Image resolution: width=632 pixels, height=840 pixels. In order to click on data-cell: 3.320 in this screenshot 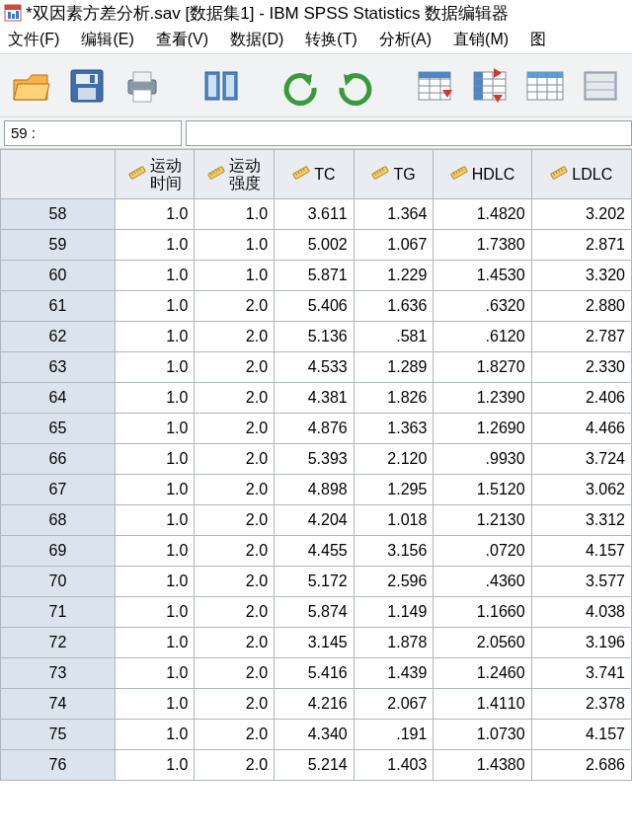, I will do `click(581, 276)`.